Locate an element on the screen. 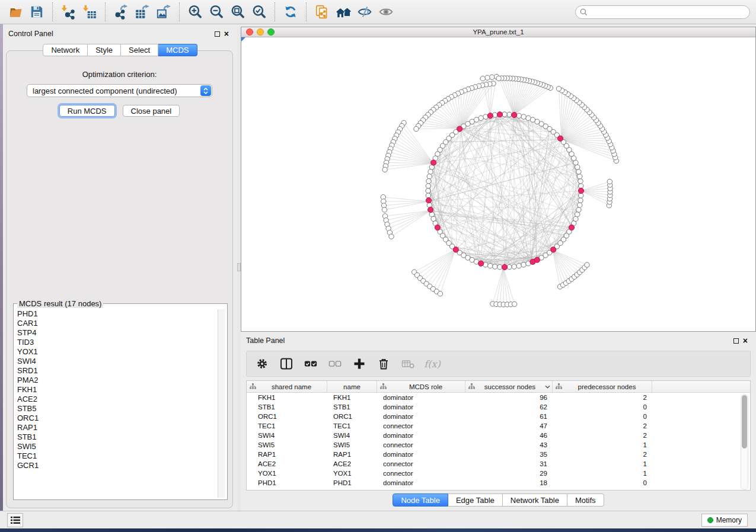 This screenshot has width=756, height=532. first-neighbors-button is located at coordinates (343, 12).